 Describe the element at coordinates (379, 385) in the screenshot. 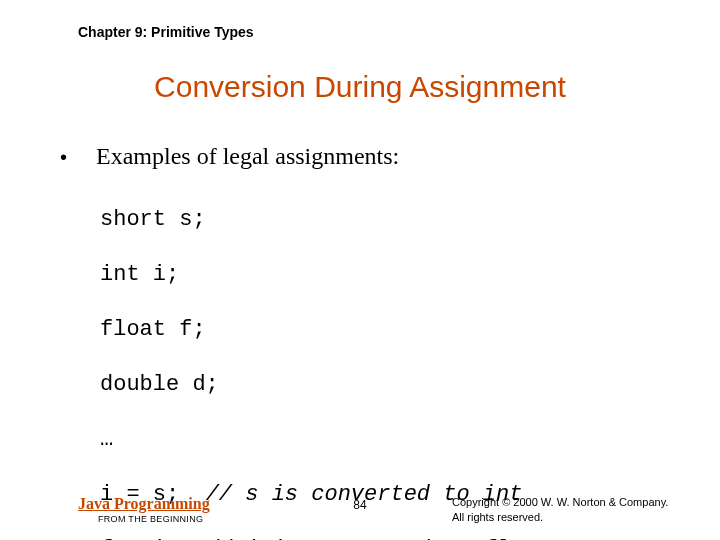

I see `code-line-4: double d;` at that location.